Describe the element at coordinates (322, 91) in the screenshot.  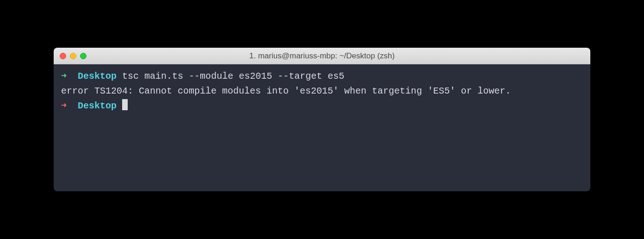
I see `terminal-line: error TS1204: Cannot compile modules int…` at that location.